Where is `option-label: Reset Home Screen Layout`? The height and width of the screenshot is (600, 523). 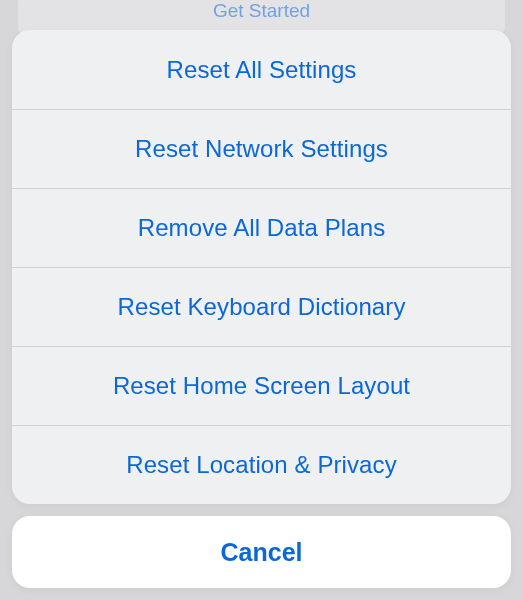
option-label: Reset Home Screen Layout is located at coordinates (262, 386).